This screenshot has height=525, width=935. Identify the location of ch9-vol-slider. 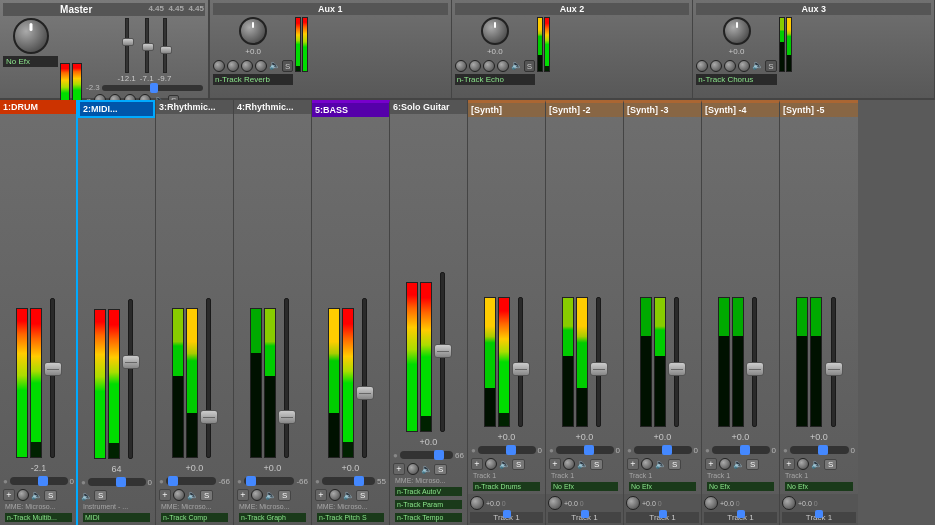
(663, 450).